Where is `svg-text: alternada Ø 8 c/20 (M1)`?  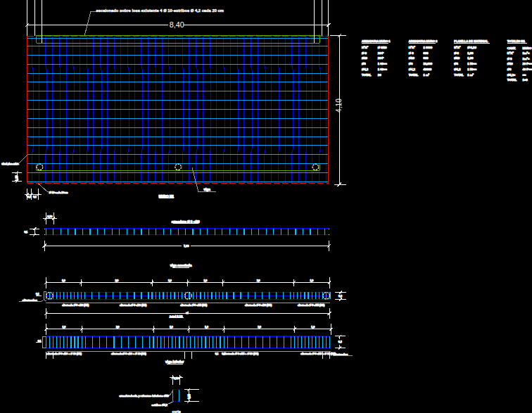 svg-text: alternada Ø 8 c/20 (M1) is located at coordinates (75, 305).